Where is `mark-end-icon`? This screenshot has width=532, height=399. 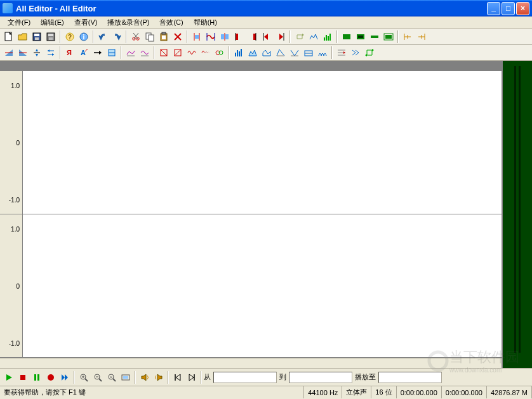 mark-end-icon is located at coordinates (253, 37).